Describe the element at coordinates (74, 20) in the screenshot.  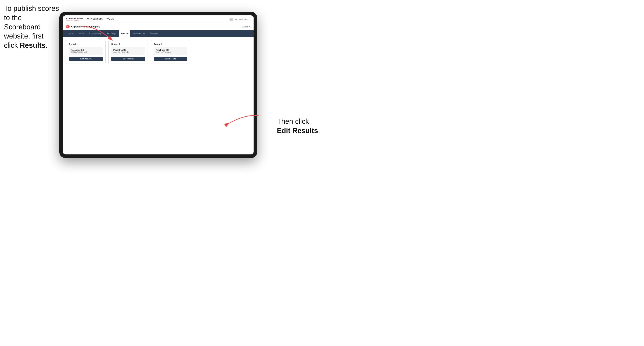
I see `logo-subtitle: Powered by clippd` at that location.